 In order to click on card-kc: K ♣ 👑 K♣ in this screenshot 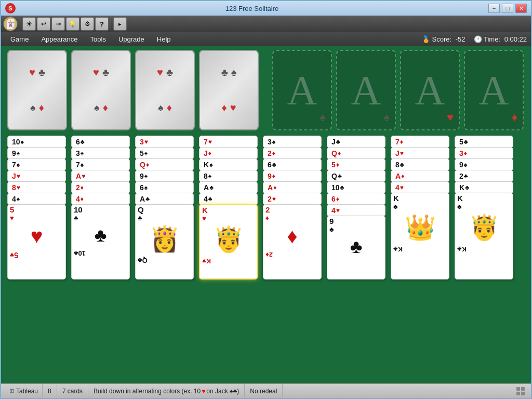, I will do `click(420, 236)`.